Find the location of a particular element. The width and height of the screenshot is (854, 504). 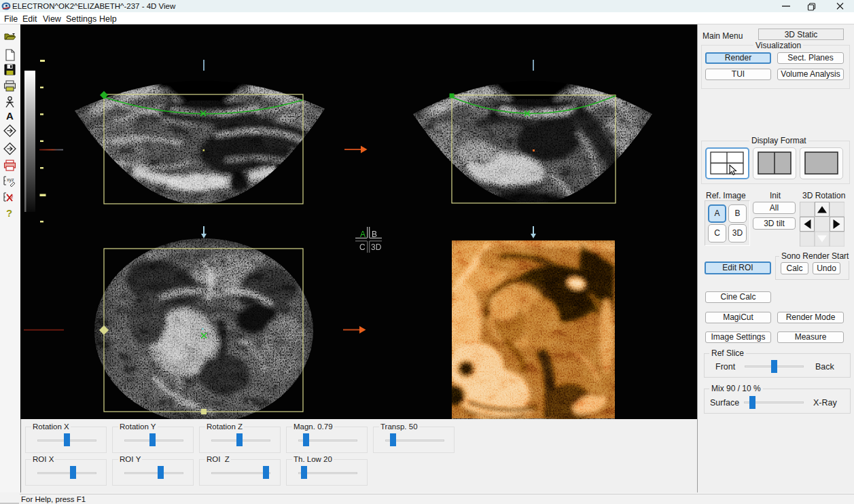

svg-text: B is located at coordinates (374, 234).